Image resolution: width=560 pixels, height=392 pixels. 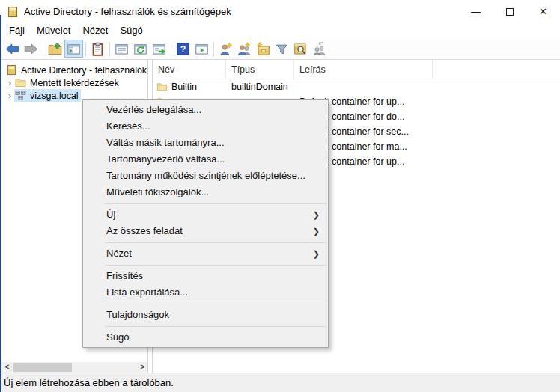 What do you see at coordinates (142, 367) in the screenshot?
I see `scroll-right-icon: >` at bounding box center [142, 367].